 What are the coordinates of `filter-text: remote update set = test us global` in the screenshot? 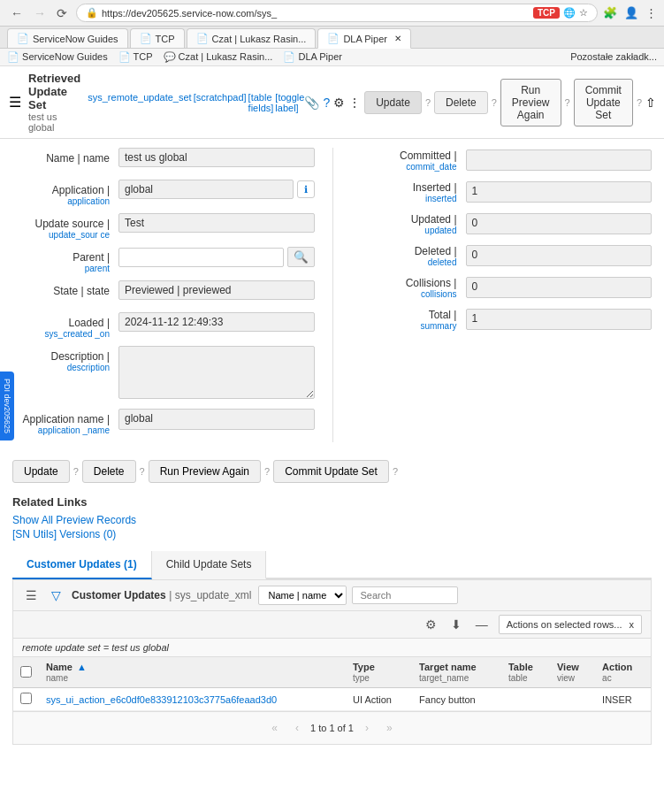 It's located at (332, 647).